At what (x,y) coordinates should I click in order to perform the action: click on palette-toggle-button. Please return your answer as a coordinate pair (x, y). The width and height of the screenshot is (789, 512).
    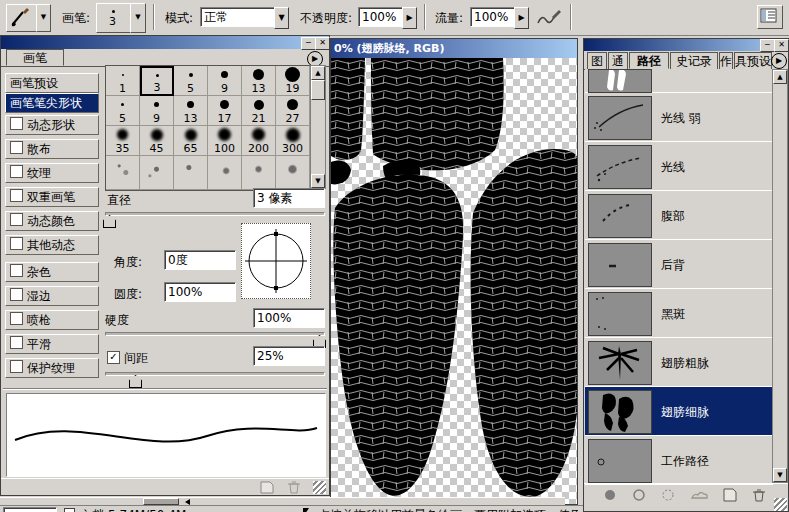
    Looking at the image, I should click on (770, 17).